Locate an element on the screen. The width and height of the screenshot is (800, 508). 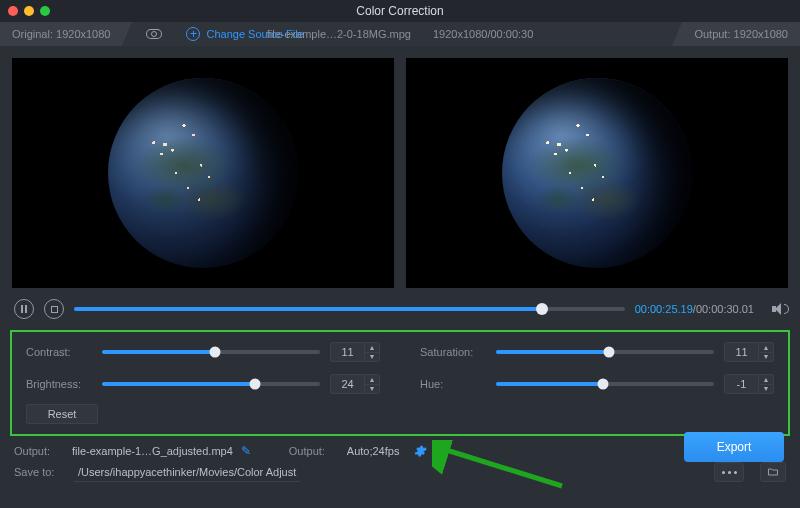
total-duration: 00:00:30.01 is located at coordinates (725, 309).